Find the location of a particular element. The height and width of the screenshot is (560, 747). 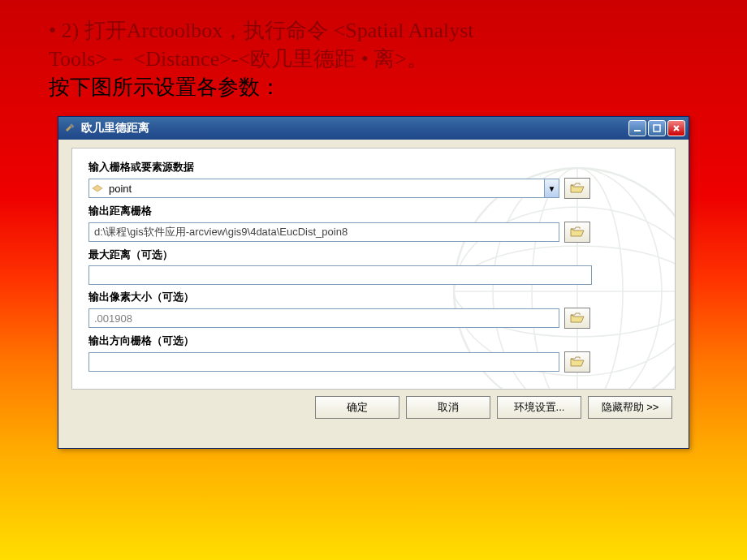

hammer-icon is located at coordinates (70, 128).